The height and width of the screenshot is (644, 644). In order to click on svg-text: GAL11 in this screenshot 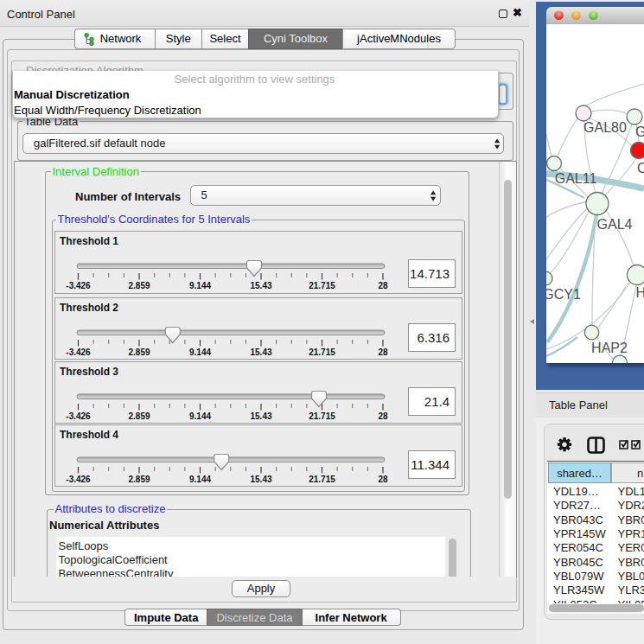, I will do `click(576, 178)`.